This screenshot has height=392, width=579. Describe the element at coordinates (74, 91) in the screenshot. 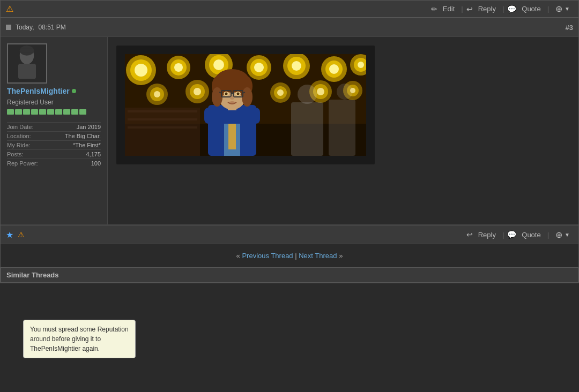

I see `online-indicator` at that location.